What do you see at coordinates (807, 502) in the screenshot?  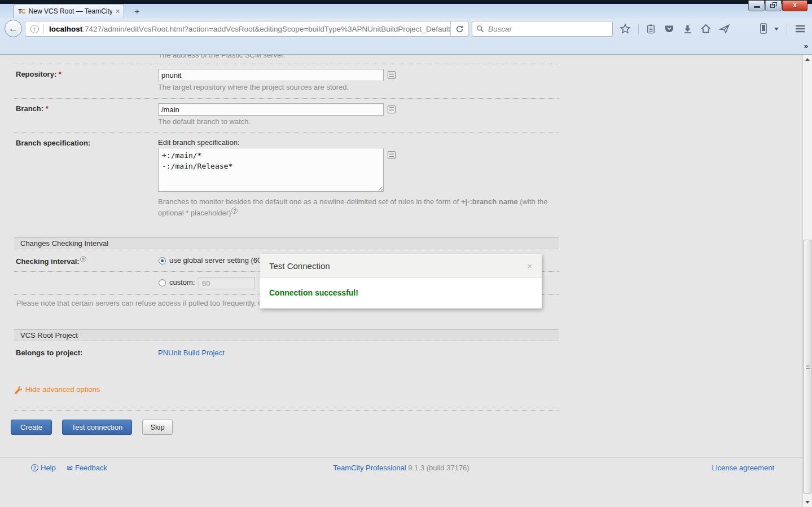 I see `scroll-down-button` at bounding box center [807, 502].